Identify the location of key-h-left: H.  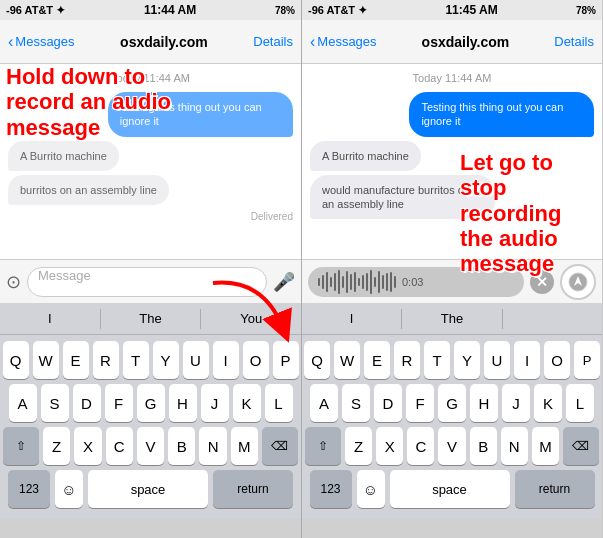
(183, 403).